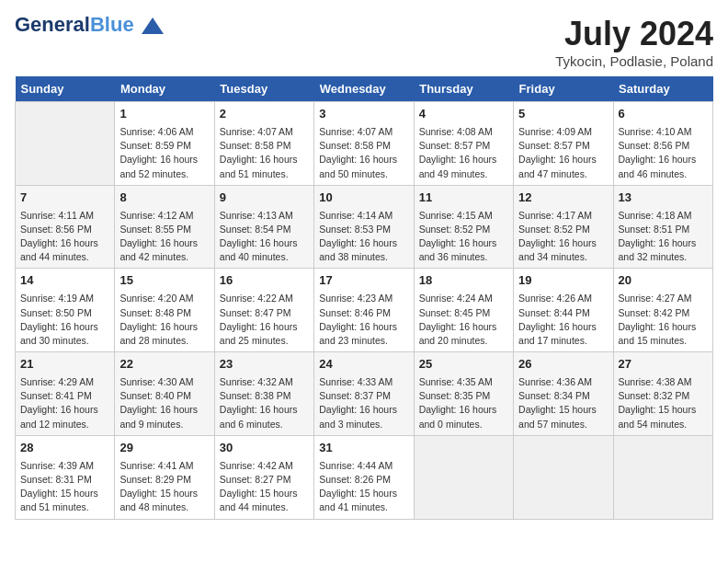  What do you see at coordinates (557, 250) in the screenshot?
I see `daylight-text: Daylight: 16 hours and 34 minutes.` at bounding box center [557, 250].